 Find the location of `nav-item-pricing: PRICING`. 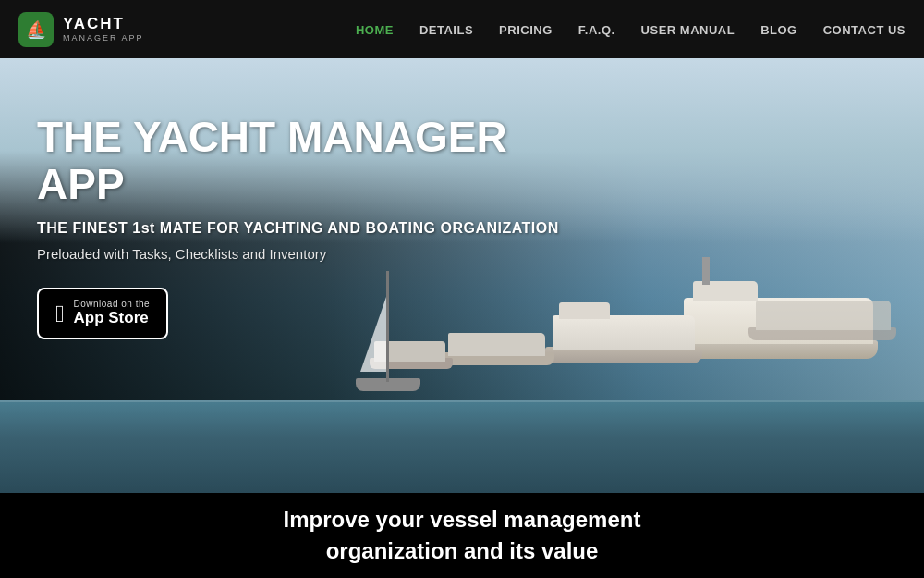

nav-item-pricing: PRICING is located at coordinates (526, 30).